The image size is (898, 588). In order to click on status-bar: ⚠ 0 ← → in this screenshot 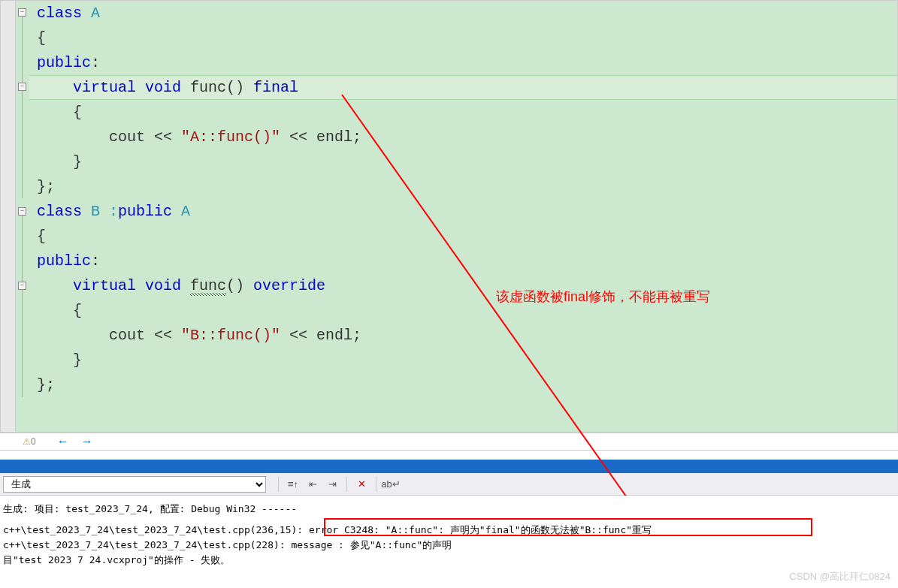, I will do `click(449, 442)`.